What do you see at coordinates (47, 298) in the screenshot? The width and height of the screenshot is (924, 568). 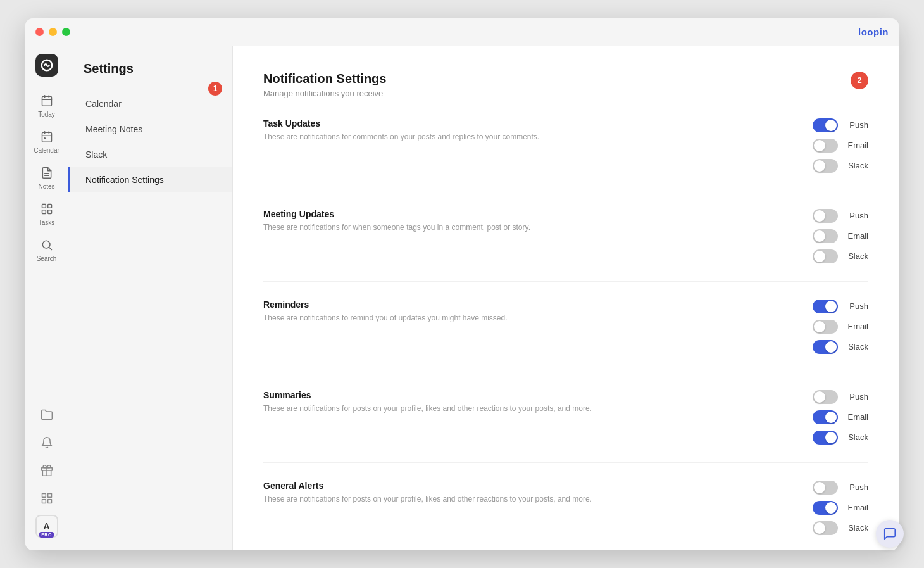 I see `icon-sidebar: Today Calendar N` at bounding box center [47, 298].